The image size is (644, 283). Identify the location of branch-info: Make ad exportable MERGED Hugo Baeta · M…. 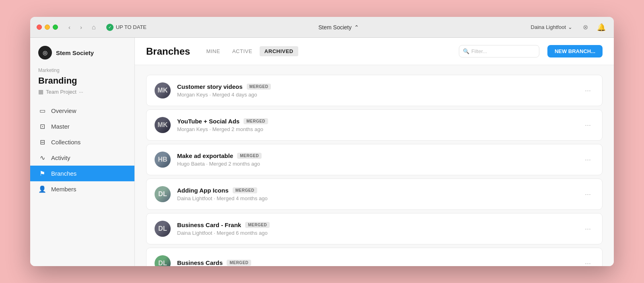
(376, 160).